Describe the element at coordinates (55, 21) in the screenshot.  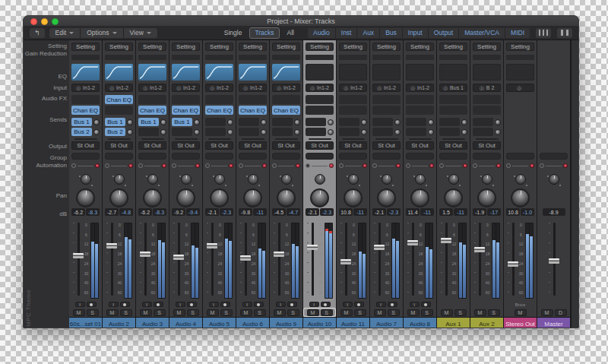
I see `zoom-icon` at that location.